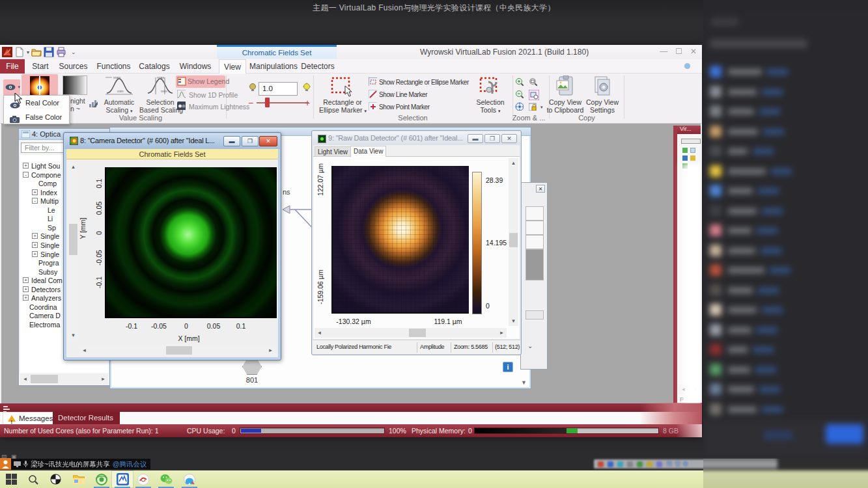 The width and height of the screenshot is (868, 488). I want to click on ribbon-tab-functions: Functions, so click(113, 66).